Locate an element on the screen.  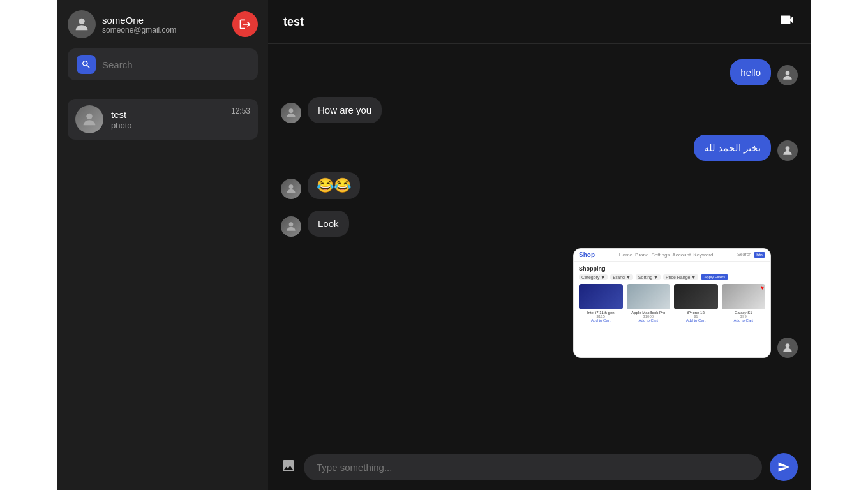
add-to-cart-0: Add to Cart is located at coordinates (601, 320).